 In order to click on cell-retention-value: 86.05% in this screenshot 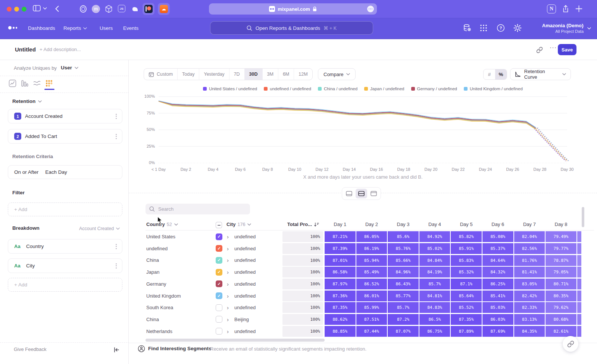, I will do `click(372, 236)`.